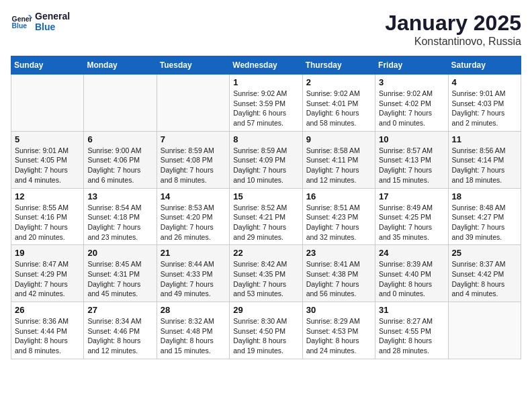 This screenshot has width=532, height=411. I want to click on day-info: Sunrise: 8:29 AM Sunset: 4:53 PM Dayligh…, so click(339, 336).